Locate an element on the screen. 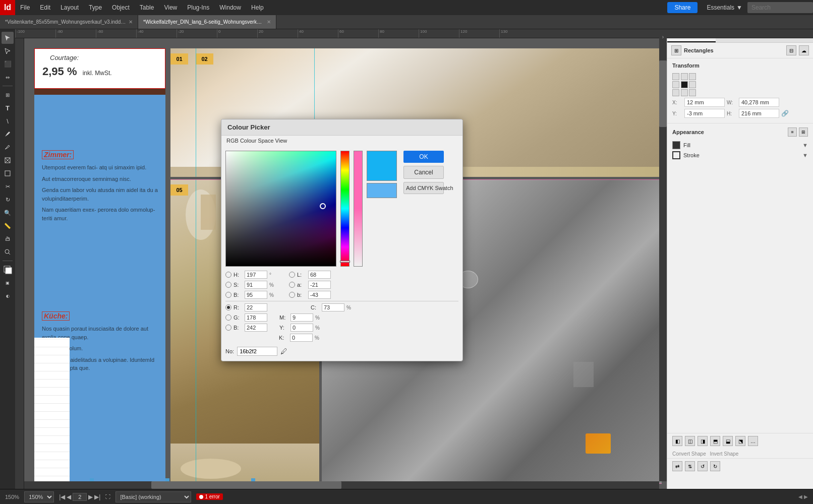  prev-page-button: ◀ is located at coordinates (69, 497).